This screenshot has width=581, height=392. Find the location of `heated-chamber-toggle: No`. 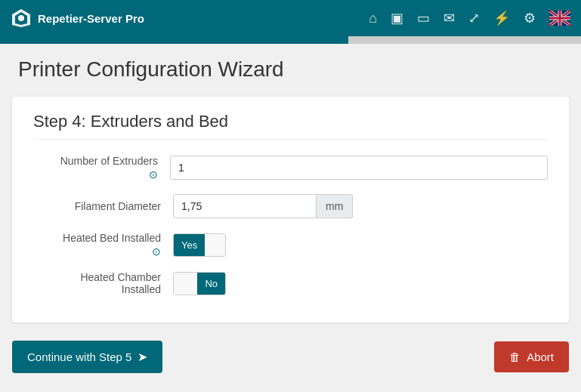

heated-chamber-toggle: No is located at coordinates (199, 284).